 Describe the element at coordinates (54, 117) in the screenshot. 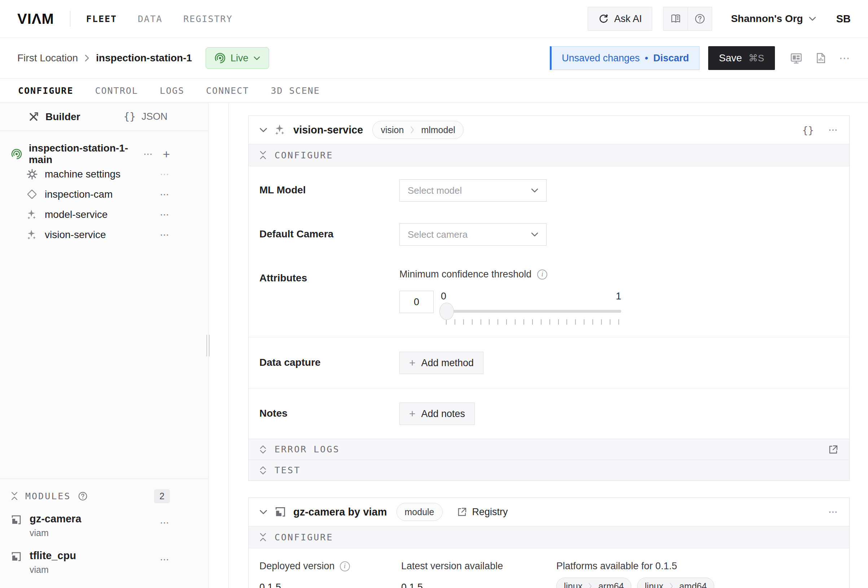

I see `builder-mode-button: Builder` at that location.